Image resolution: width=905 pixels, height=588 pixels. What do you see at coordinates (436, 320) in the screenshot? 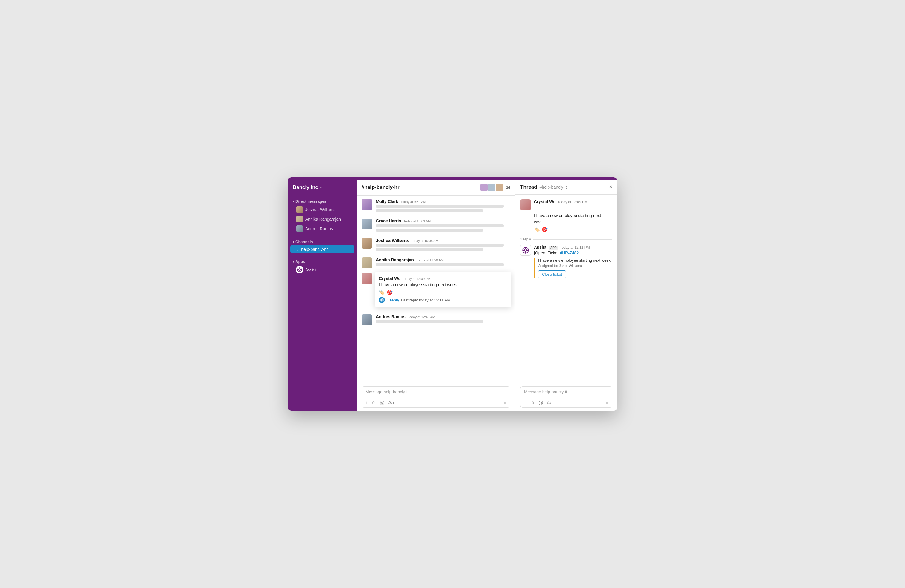
I see `table-row: Andres Ramos Today at 12:45 AM` at bounding box center [436, 320].